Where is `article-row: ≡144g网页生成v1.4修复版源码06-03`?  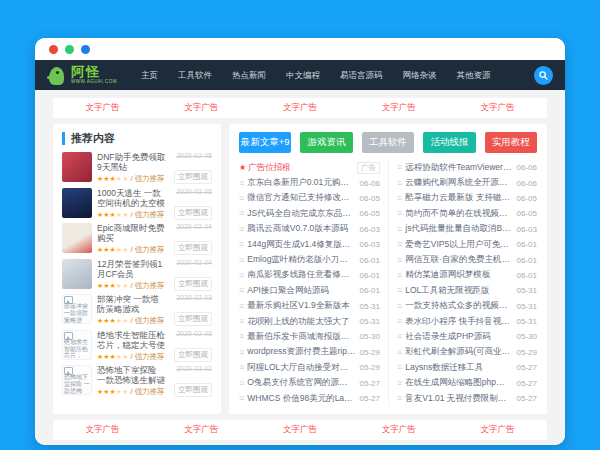 article-row: ≡144g网页生成v1.4修复版源码06-03 is located at coordinates (310, 244).